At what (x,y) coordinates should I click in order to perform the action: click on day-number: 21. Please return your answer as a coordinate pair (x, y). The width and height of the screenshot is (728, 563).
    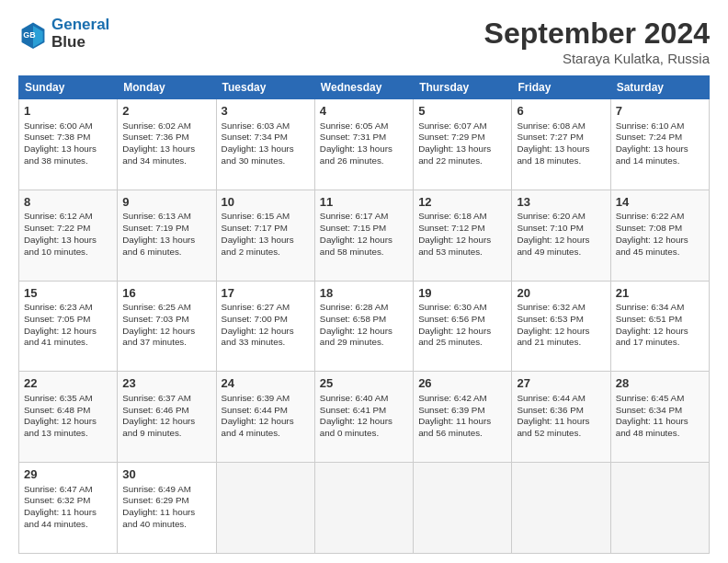
    Looking at the image, I should click on (660, 293).